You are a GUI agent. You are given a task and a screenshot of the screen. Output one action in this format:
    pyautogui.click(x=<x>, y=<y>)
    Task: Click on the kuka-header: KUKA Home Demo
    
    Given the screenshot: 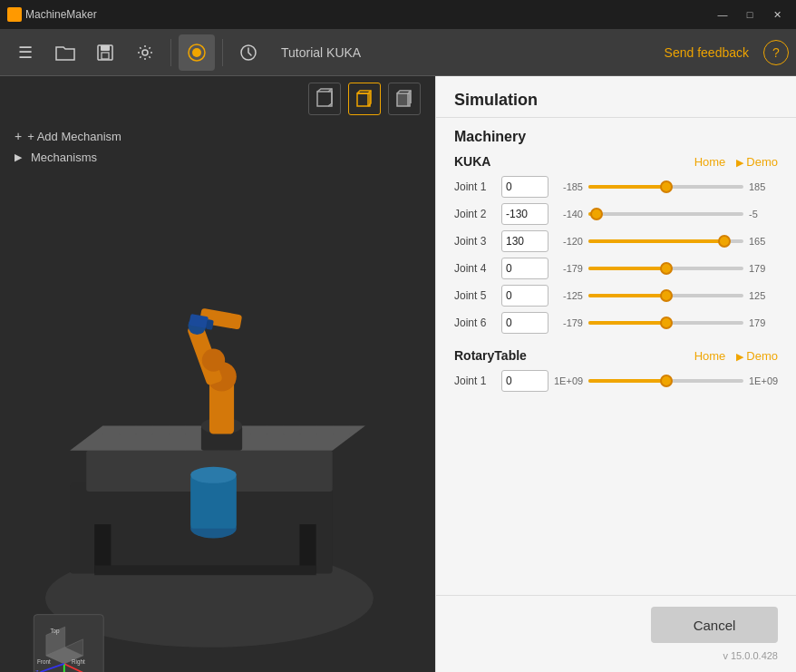 What is the action you would take?
    pyautogui.click(x=616, y=161)
    